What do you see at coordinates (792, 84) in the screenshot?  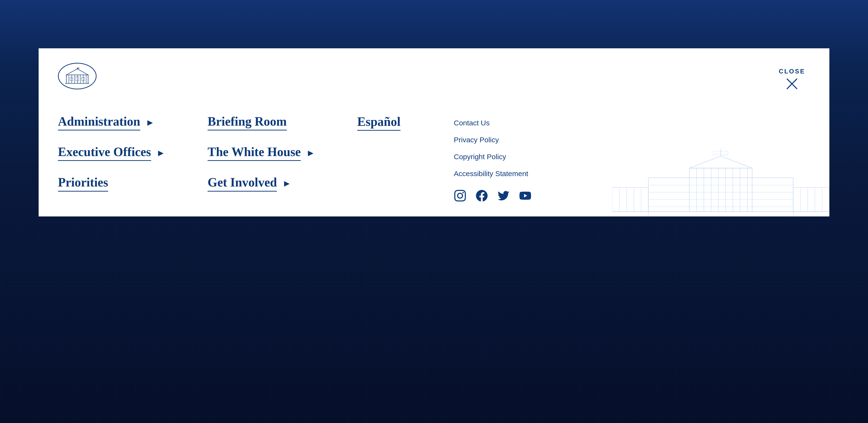 I see `close-x-icon` at bounding box center [792, 84].